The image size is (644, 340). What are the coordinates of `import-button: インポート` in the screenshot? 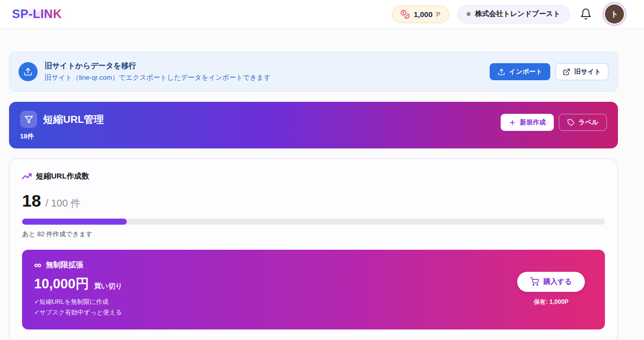 It's located at (520, 72).